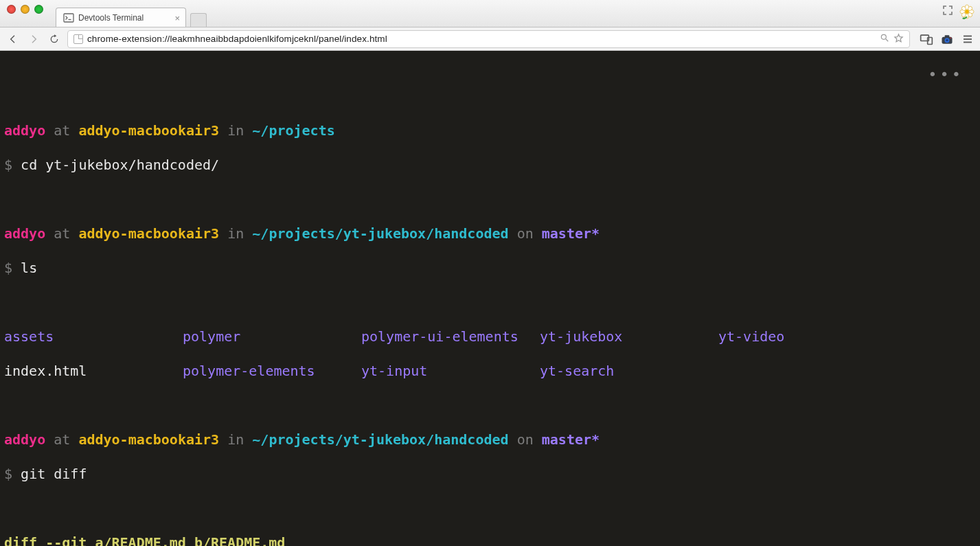  I want to click on toolbar-right-icons, so click(945, 39).